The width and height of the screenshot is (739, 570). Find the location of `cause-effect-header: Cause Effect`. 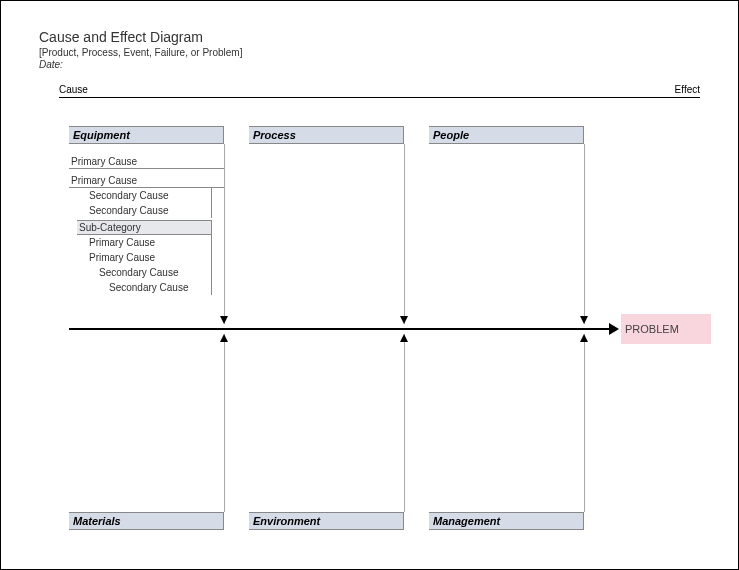

cause-effect-header: Cause Effect is located at coordinates (380, 91).